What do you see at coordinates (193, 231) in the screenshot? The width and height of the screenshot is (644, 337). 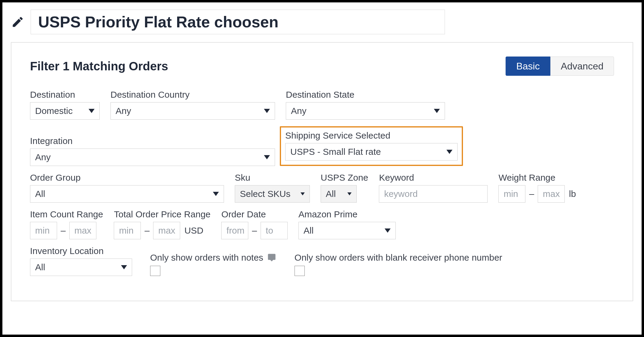 I see `total-price-unit: USD` at bounding box center [193, 231].